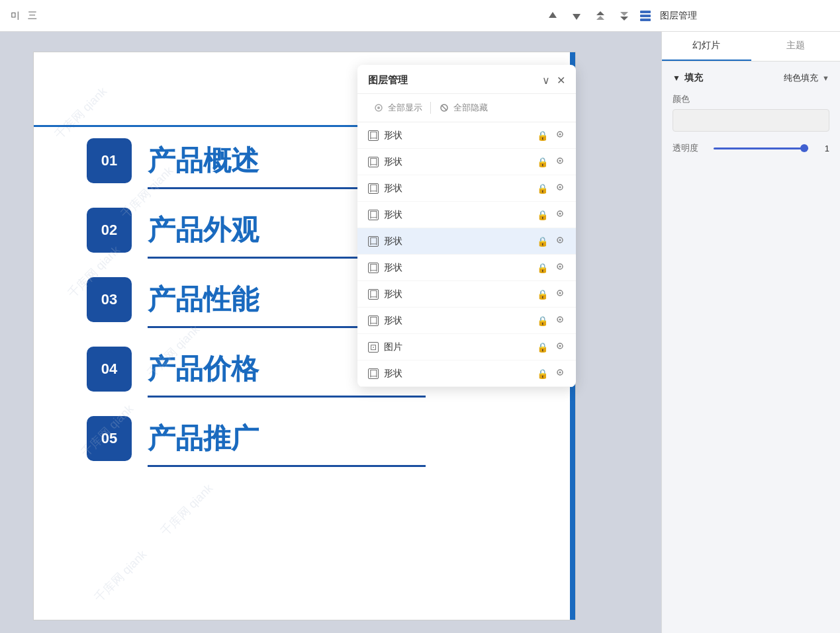 The width and height of the screenshot is (840, 633). I want to click on fill-value: 纯色填充, so click(801, 78).